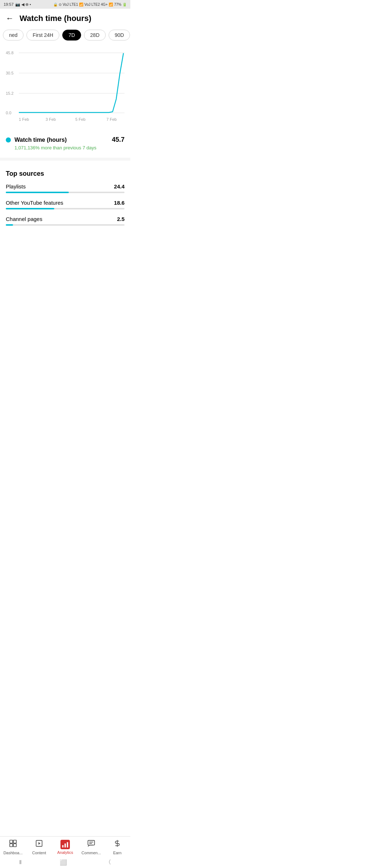 The width and height of the screenshot is (391, 868). What do you see at coordinates (65, 221) in the screenshot?
I see `source-item-2: Channel pages 2.5` at bounding box center [65, 221].